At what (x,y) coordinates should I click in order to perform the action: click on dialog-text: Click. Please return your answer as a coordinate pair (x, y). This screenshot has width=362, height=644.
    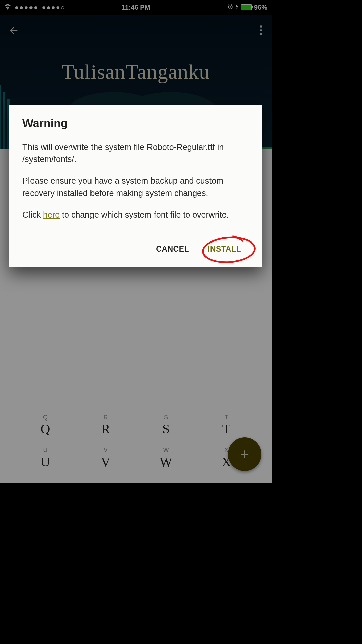
    Looking at the image, I should click on (33, 215).